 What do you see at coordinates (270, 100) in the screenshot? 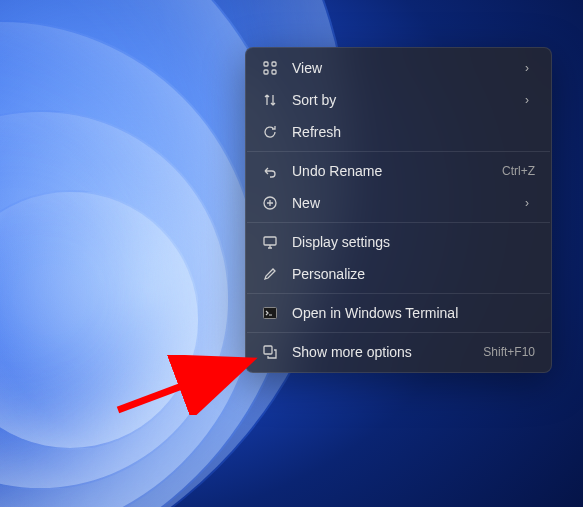
I see `sort-icon` at bounding box center [270, 100].